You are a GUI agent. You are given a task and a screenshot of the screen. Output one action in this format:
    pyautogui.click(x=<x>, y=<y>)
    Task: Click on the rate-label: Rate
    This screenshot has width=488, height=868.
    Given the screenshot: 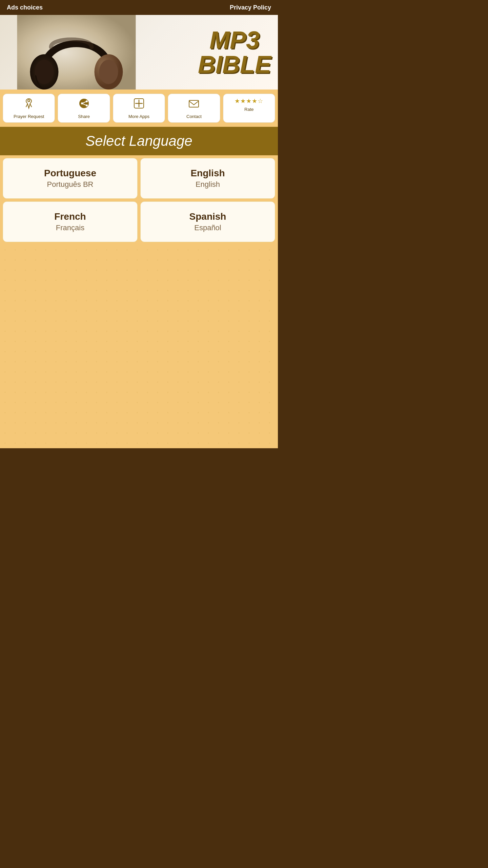 What is the action you would take?
    pyautogui.click(x=249, y=109)
    